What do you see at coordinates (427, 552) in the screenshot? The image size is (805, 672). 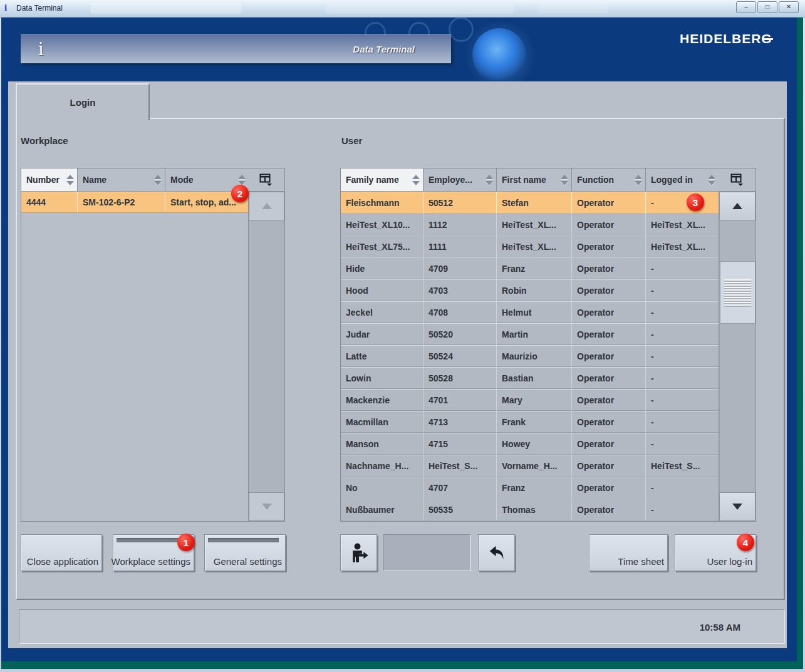 I see `login-display-field` at bounding box center [427, 552].